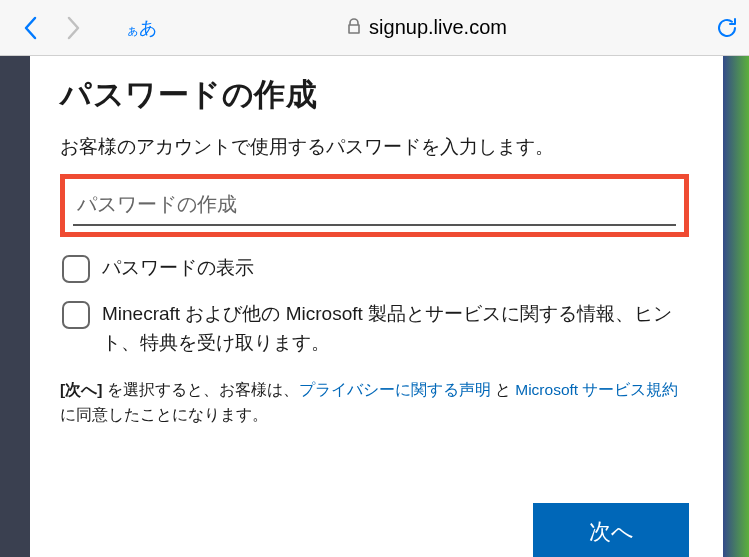 This screenshot has height=557, width=749. I want to click on browser-toolbar: ぁあ signup.live.com, so click(374, 28).